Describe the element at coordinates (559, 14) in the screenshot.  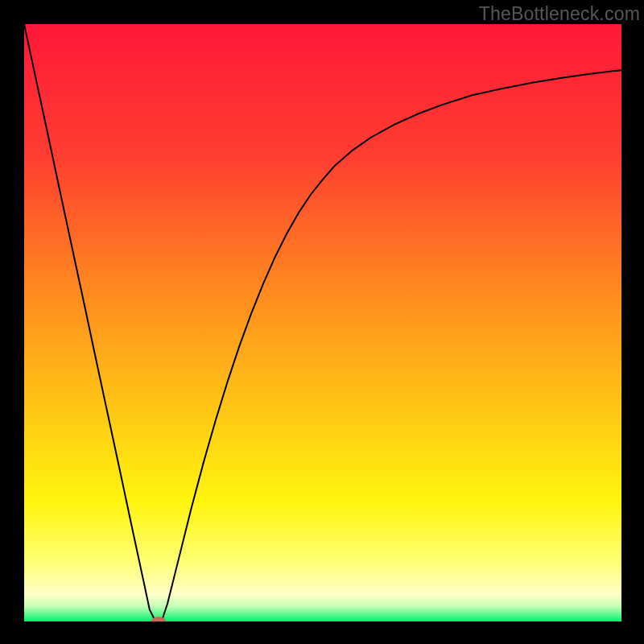
I see `watermark-label: TheBottleneck.com` at that location.